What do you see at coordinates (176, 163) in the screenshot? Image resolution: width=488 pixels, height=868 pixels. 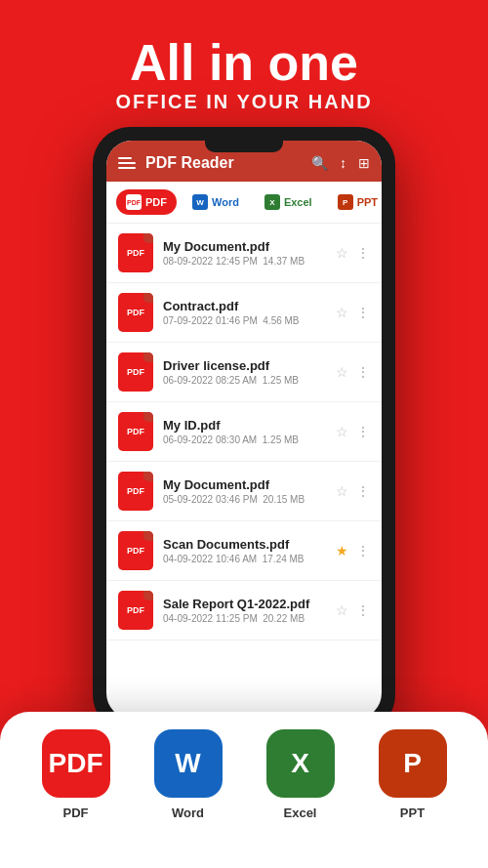 I see `app-header-left: PDF Reader` at bounding box center [176, 163].